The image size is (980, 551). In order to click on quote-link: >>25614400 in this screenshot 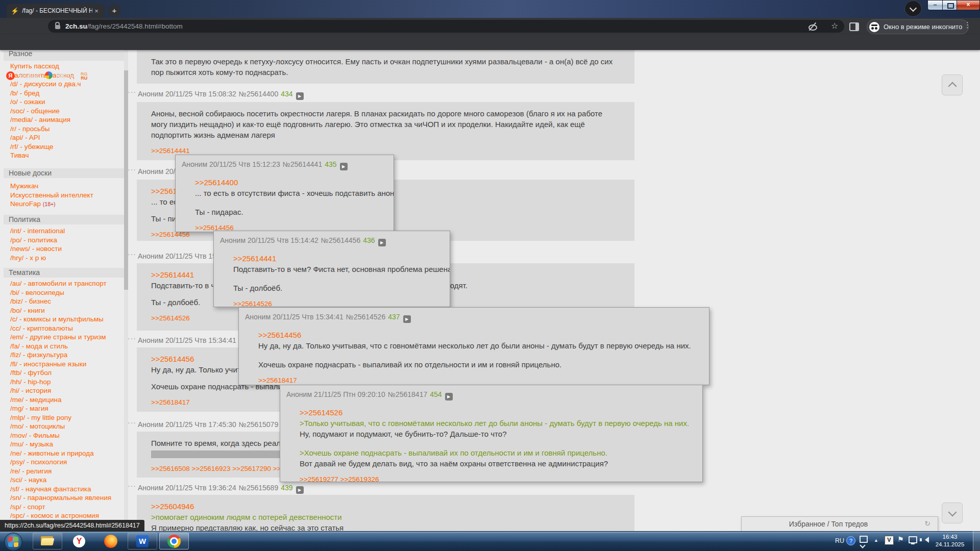, I will do `click(291, 183)`.